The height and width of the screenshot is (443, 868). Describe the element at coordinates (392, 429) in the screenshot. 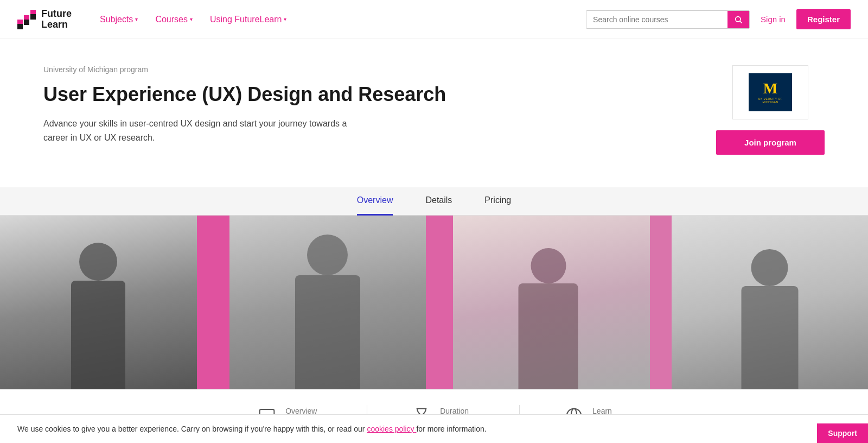

I see `cookies-policy-link: cookies policy` at that location.